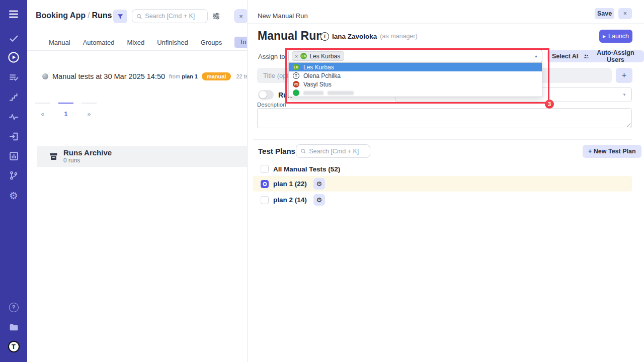 The height and width of the screenshot is (362, 644). Describe the element at coordinates (416, 75) in the screenshot. I see `assignee-option-olena-pchilka: T Olena Pchilka` at that location.